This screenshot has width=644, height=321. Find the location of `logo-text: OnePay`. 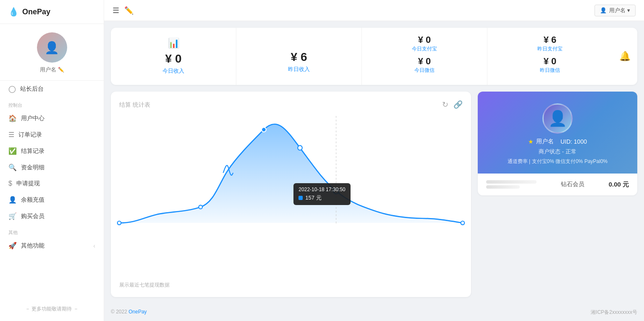

logo-text: OnePay is located at coordinates (36, 12).